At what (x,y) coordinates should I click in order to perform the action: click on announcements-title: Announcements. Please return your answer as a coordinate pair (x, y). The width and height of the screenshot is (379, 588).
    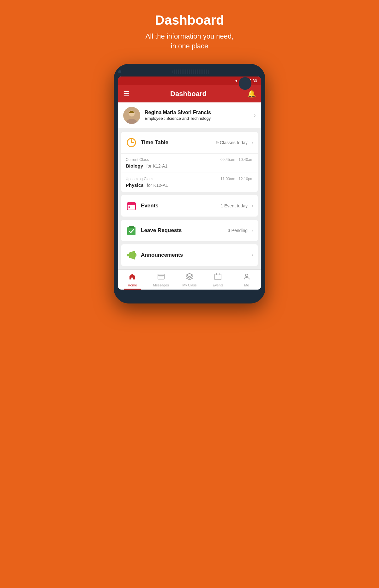
    Looking at the image, I should click on (194, 255).